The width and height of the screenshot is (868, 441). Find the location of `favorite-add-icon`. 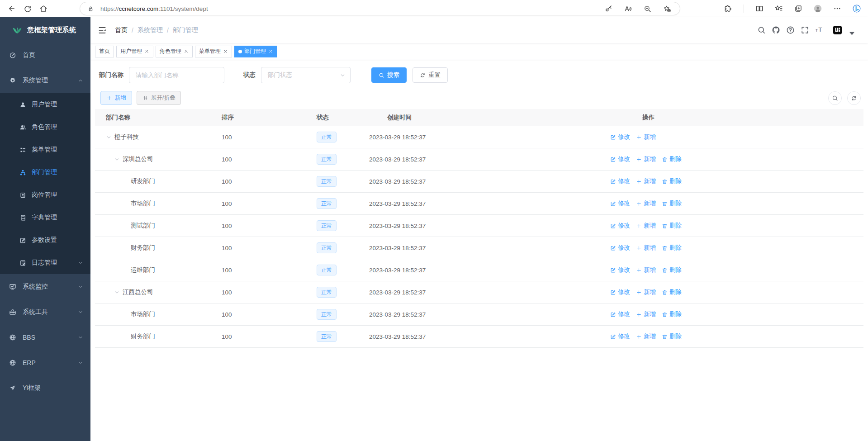

favorite-add-icon is located at coordinates (667, 9).